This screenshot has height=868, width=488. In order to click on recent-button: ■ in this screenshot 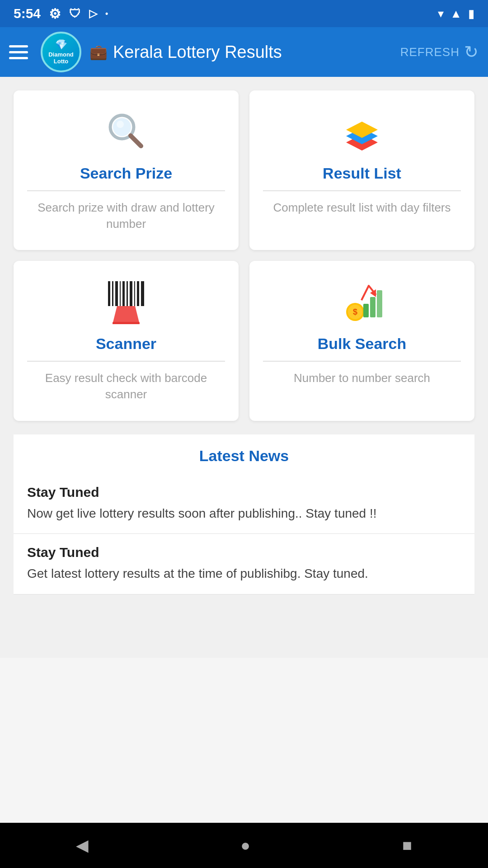, I will do `click(407, 845)`.